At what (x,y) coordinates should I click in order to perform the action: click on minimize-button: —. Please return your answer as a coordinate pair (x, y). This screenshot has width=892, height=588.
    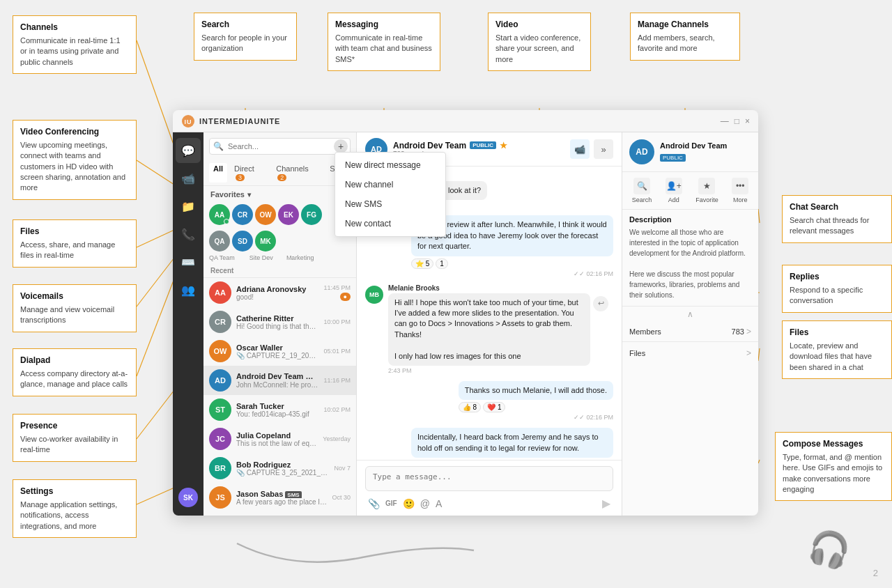
    Looking at the image, I should click on (725, 121).